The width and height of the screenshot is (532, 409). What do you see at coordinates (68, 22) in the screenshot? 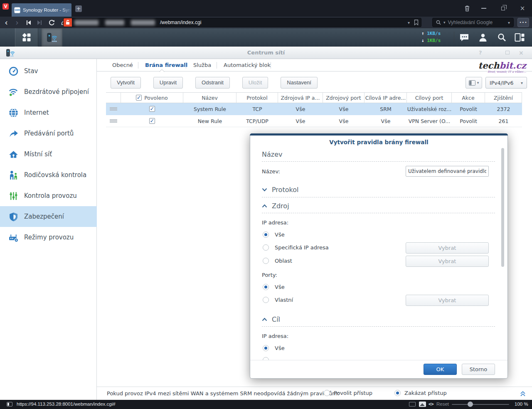
I see `insecure-lock-icon` at bounding box center [68, 22].